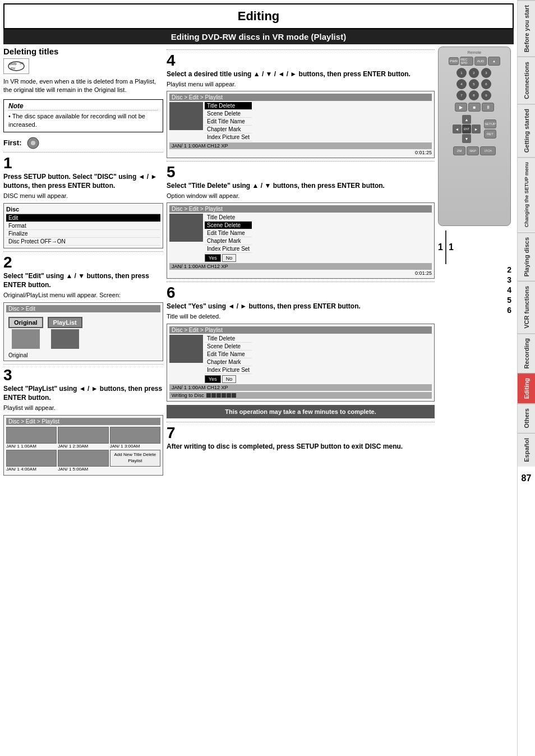 The height and width of the screenshot is (756, 535). Describe the element at coordinates (83, 225) in the screenshot. I see `step1-screen: Disc Edit Format Finalize Disc Protect O…` at that location.